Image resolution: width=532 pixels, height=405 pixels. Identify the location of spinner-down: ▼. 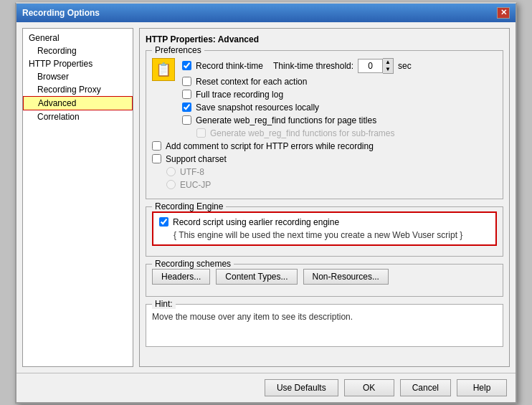
(388, 70).